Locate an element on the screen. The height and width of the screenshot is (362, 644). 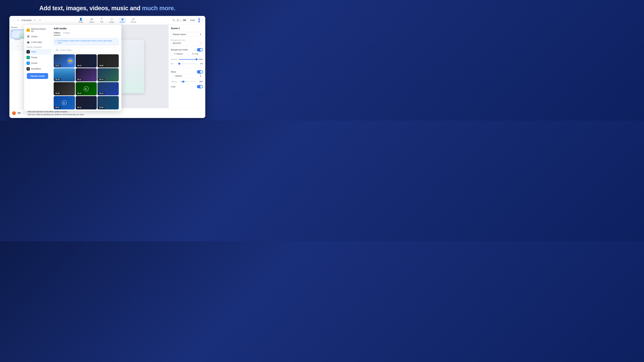
blur-label: Blur is located at coordinates (174, 64).